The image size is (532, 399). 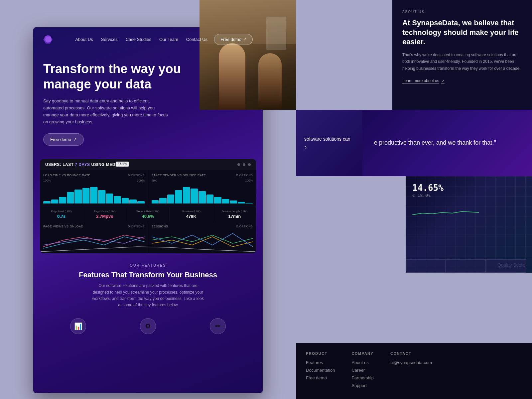 I want to click on hero-arrow-icon: ↗, so click(x=75, y=140).